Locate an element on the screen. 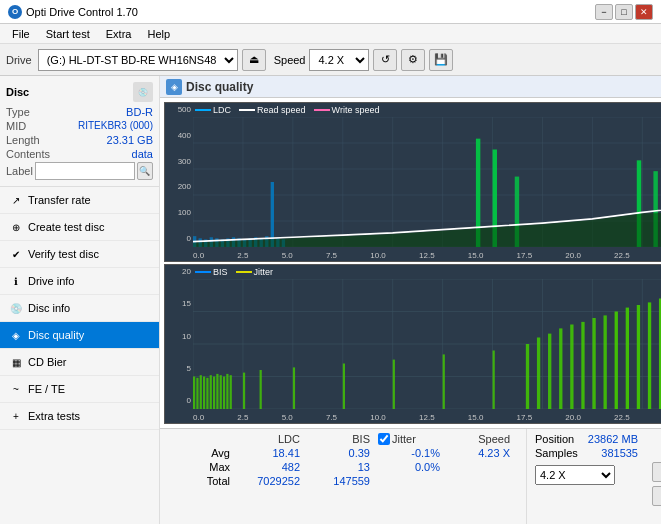  samples-value: 381535 is located at coordinates (620, 453).